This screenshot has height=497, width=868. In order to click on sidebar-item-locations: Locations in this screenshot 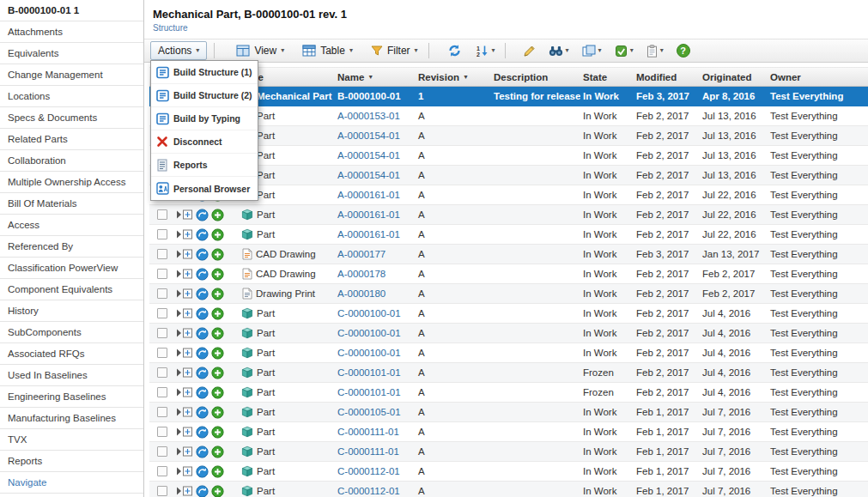, I will do `click(72, 96)`.